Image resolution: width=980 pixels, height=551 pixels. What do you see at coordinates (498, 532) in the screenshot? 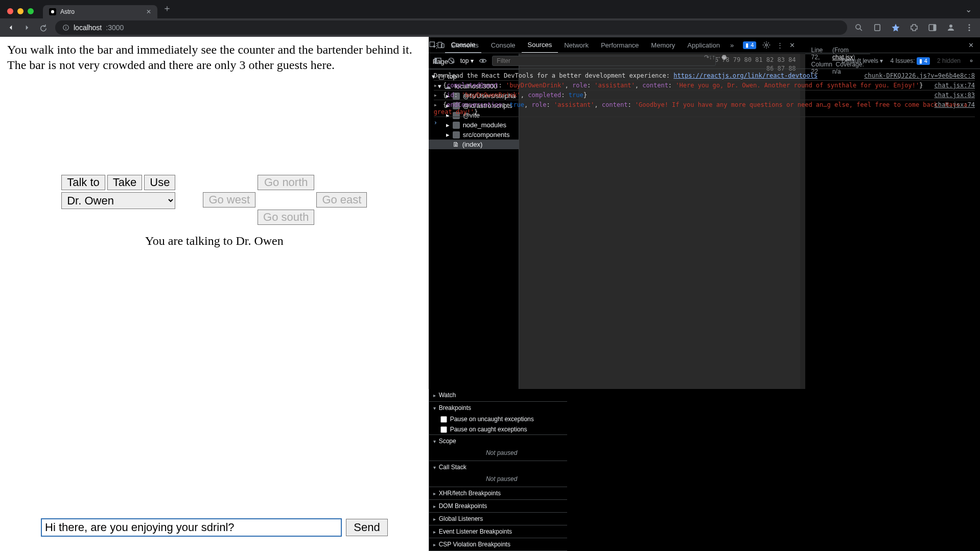
I see `section-event: Event Listener Breakpoints` at bounding box center [498, 532].